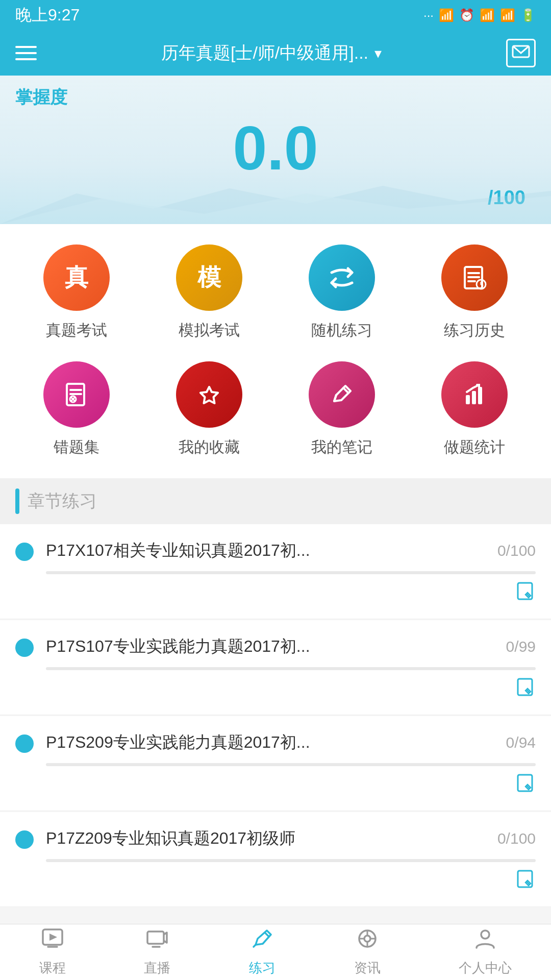  I want to click on list-item-title: P17S209专业实践能力真题2017初..., so click(271, 743).